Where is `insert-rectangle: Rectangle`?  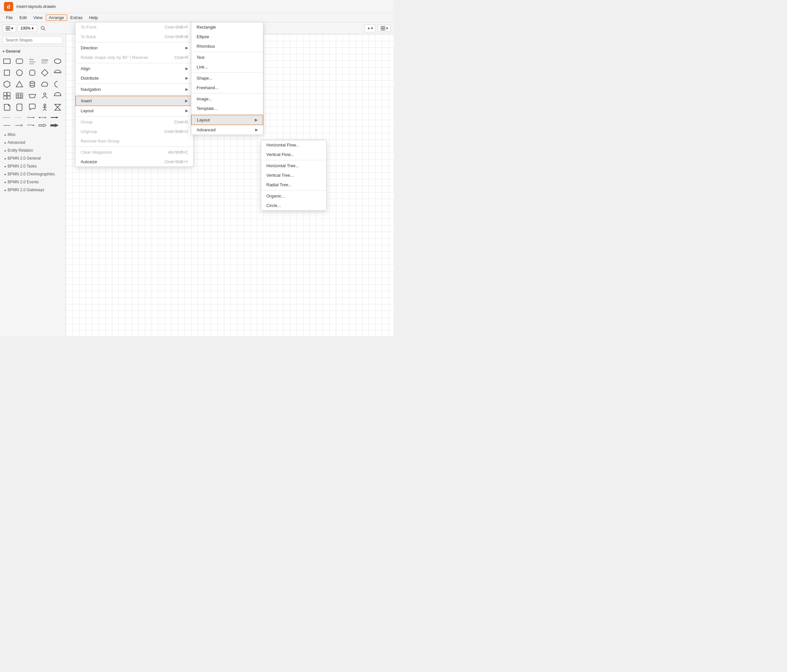
insert-rectangle: Rectangle is located at coordinates (227, 27).